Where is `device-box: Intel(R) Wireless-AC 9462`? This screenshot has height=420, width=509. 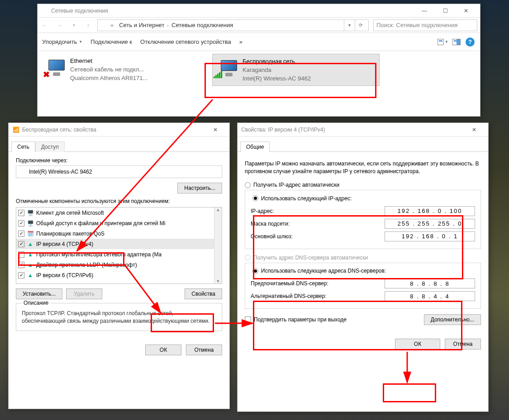 device-box: Intel(R) Wireless-AC 9462 is located at coordinates (119, 172).